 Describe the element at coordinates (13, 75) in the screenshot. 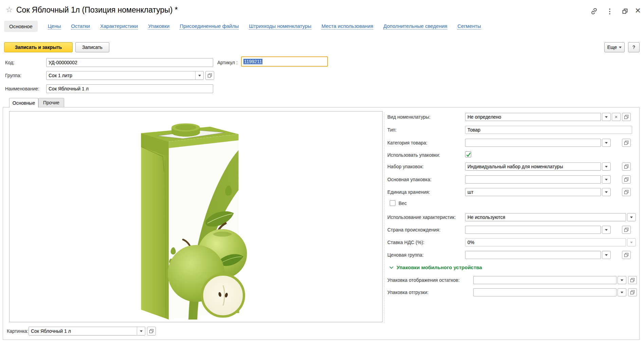

I see `group-label: Группа:` at that location.